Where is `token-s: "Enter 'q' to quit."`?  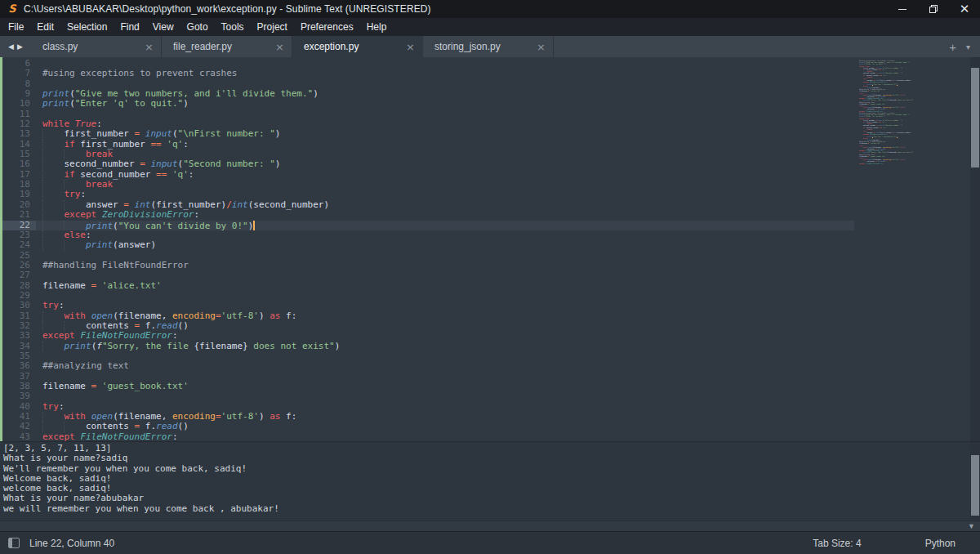
token-s: "Enter 'q' to quit." is located at coordinates (129, 104).